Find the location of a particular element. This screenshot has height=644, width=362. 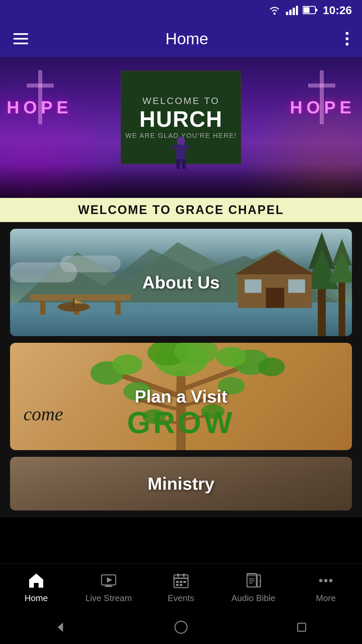

welcome-to-text: WELCOME TO is located at coordinates (181, 101).